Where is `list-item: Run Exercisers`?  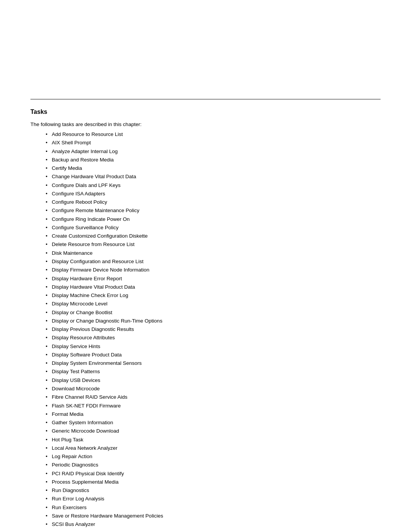
list-item: Run Exercisers is located at coordinates (213, 508).